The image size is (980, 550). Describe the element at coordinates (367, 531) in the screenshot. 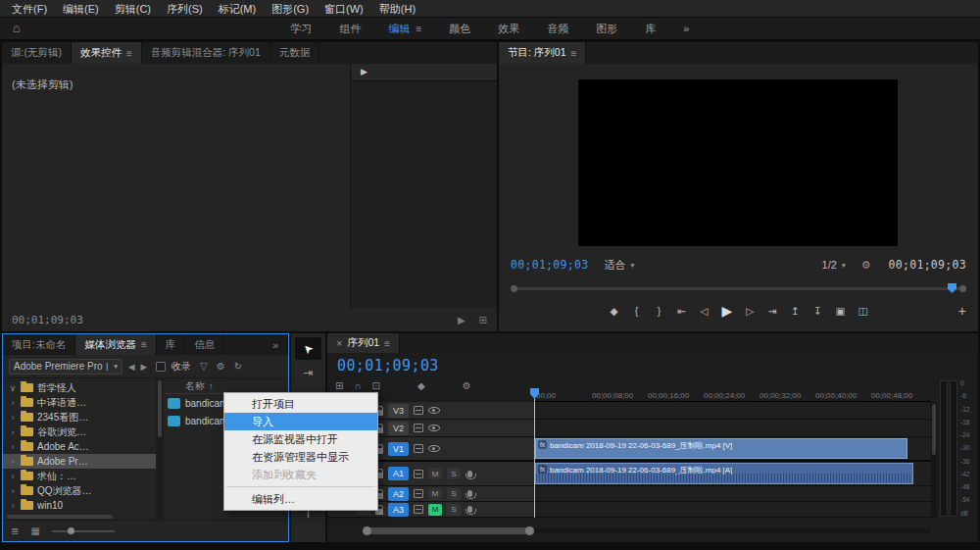

I see `zoom-handle-left` at that location.